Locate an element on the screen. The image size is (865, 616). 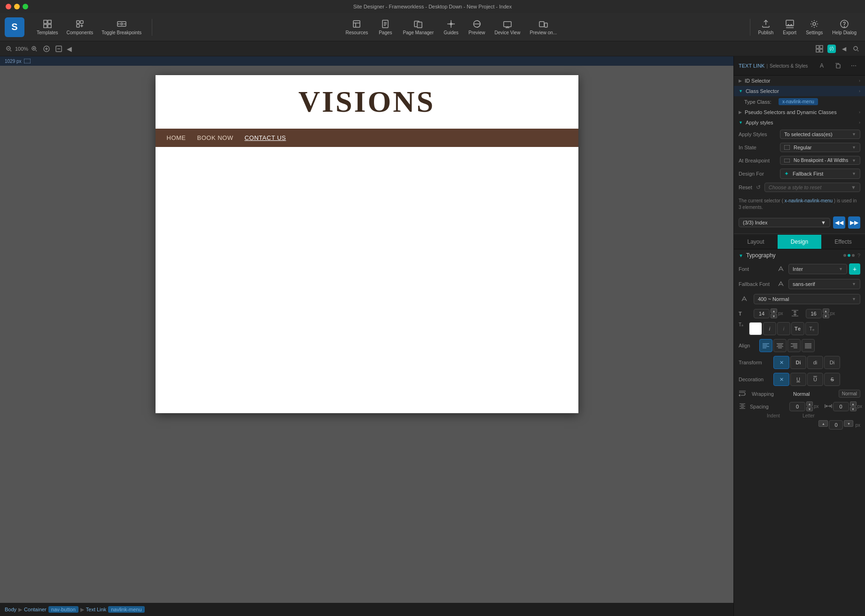
page-manager-button: Page Manager is located at coordinates (418, 27).